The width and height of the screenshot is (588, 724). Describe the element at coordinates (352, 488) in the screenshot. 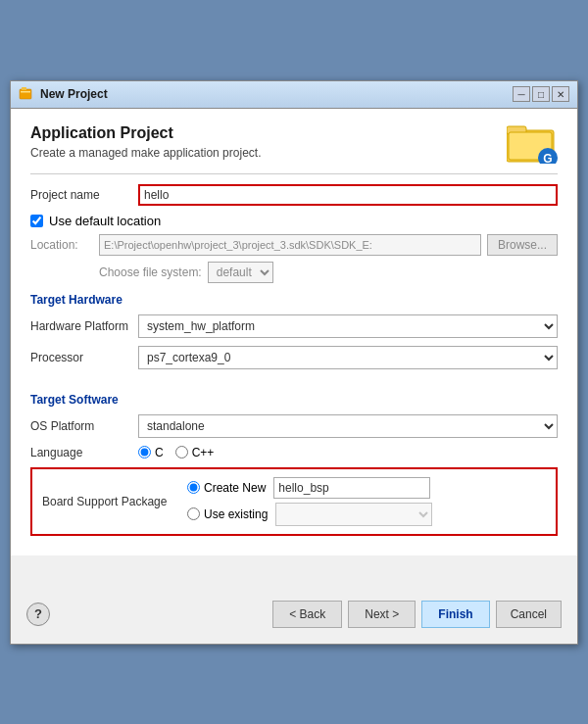

I see `bsp-name-input` at that location.